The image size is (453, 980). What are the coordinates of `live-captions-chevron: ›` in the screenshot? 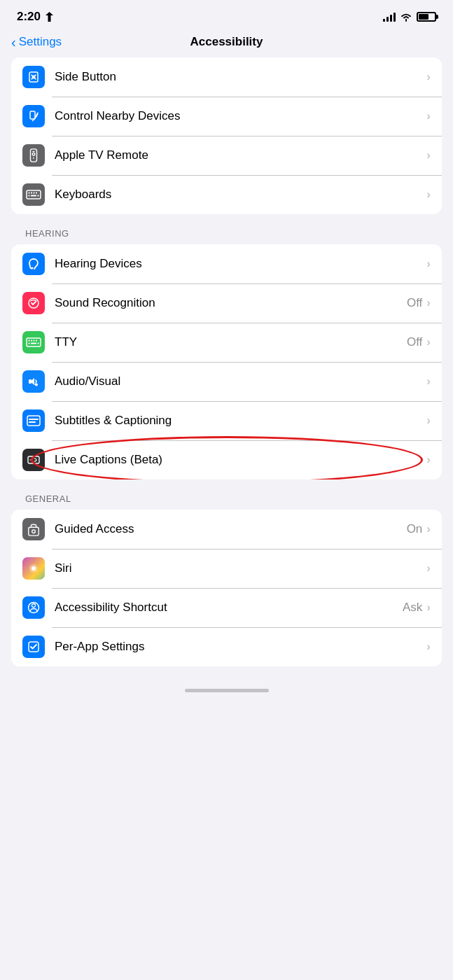 It's located at (428, 460).